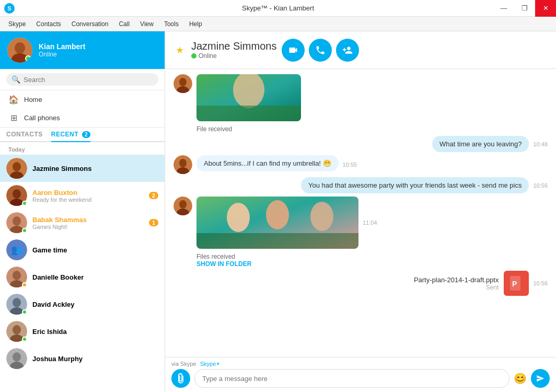 The image size is (556, 392). What do you see at coordinates (540, 378) in the screenshot?
I see `send-icon` at bounding box center [540, 378].